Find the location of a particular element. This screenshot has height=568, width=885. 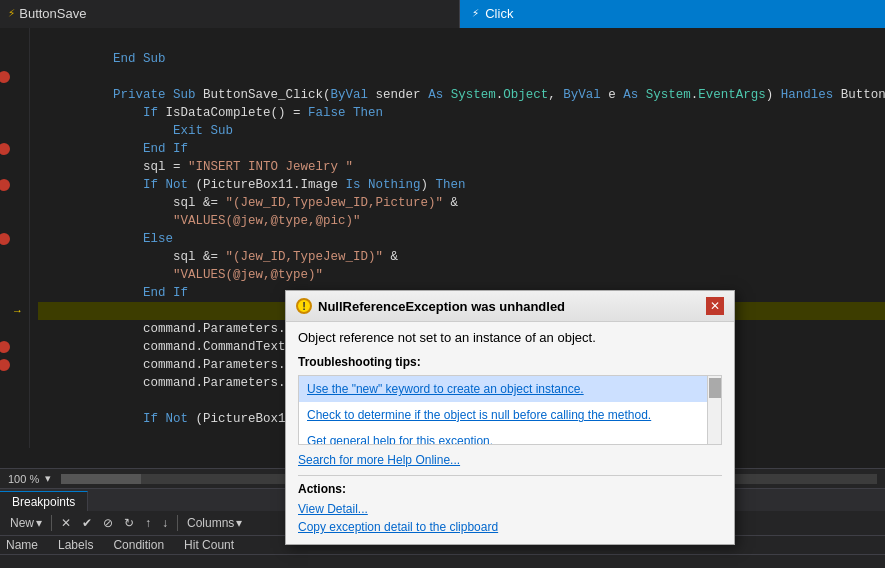

col-condition: Condition is located at coordinates (138, 545).